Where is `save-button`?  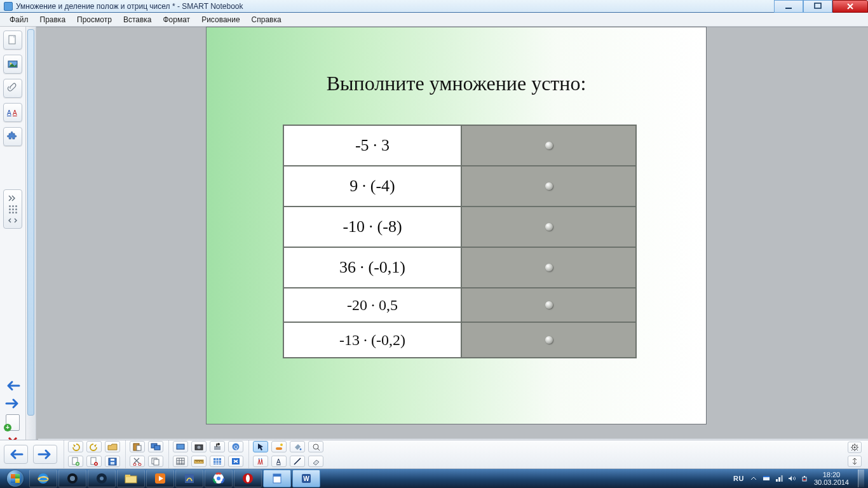
save-button is located at coordinates (112, 461).